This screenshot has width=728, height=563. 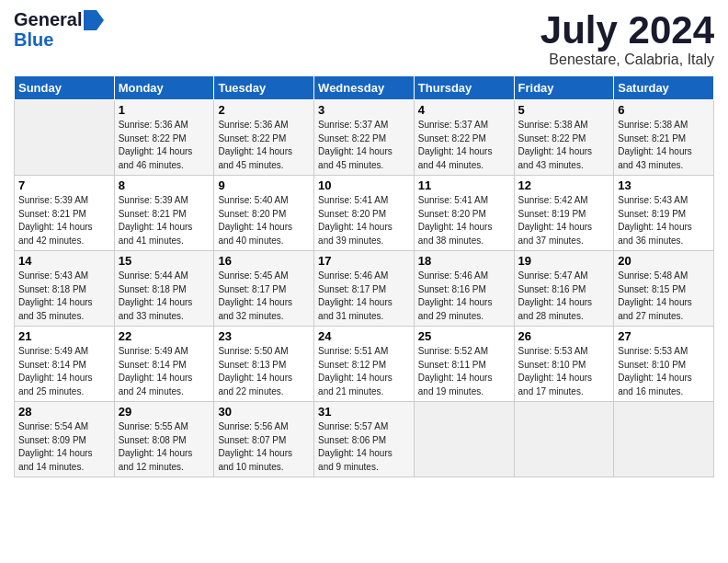 What do you see at coordinates (265, 88) in the screenshot?
I see `weekday-header-tuesday: Tuesday` at bounding box center [265, 88].